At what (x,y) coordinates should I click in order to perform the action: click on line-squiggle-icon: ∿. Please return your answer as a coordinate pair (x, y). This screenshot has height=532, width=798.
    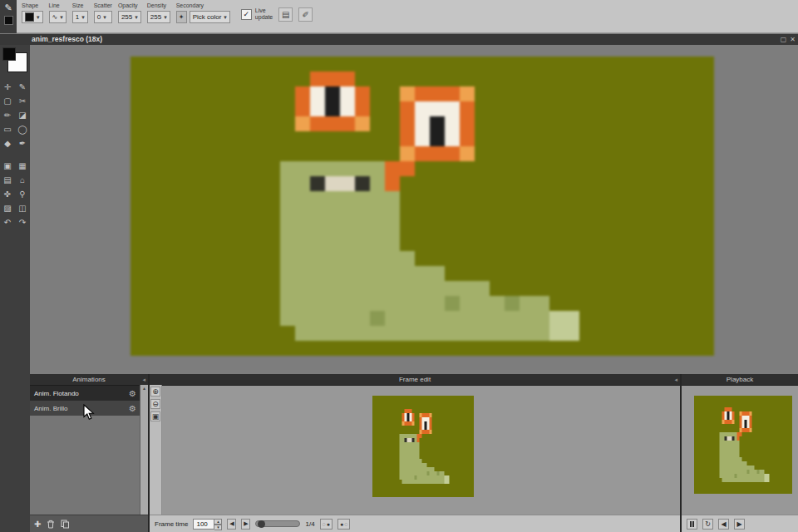
    Looking at the image, I should click on (55, 17).